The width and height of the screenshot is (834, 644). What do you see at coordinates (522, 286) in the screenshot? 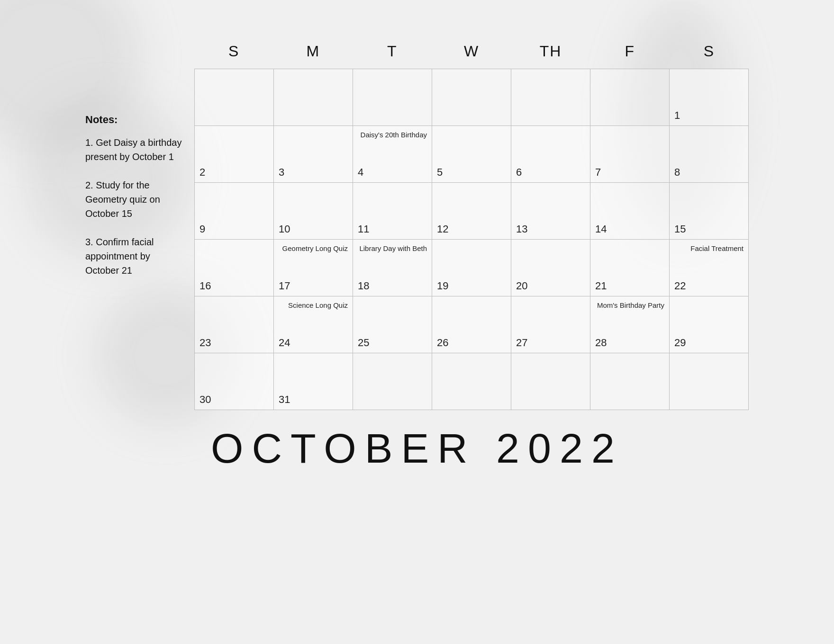
I see `cell-date-number: 20` at bounding box center [522, 286].